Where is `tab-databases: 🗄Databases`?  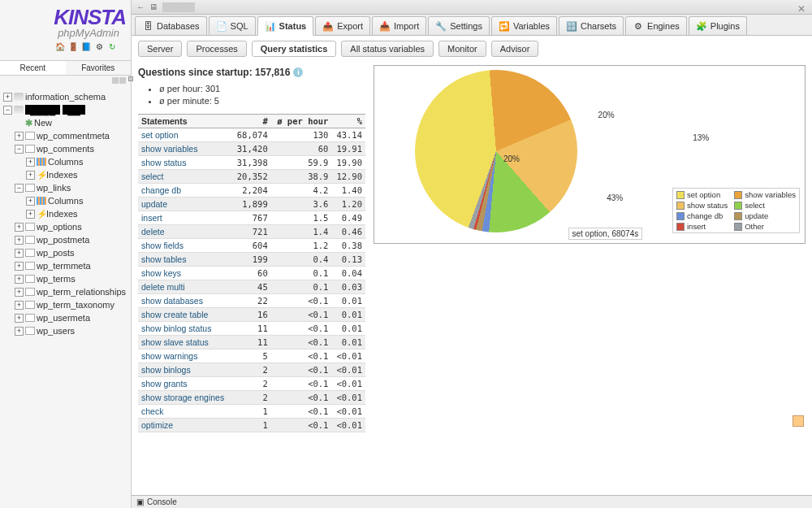 tab-databases: 🗄Databases is located at coordinates (171, 26).